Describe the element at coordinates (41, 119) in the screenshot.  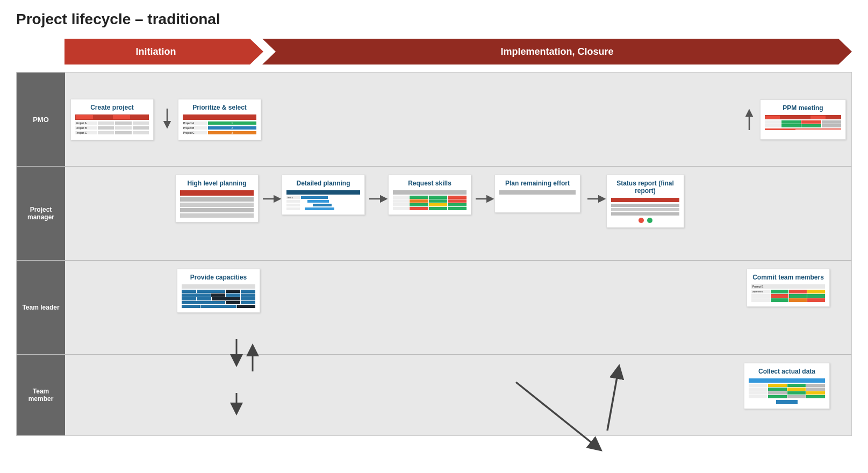
I see `lane-label-pmo: PMO` at that location.